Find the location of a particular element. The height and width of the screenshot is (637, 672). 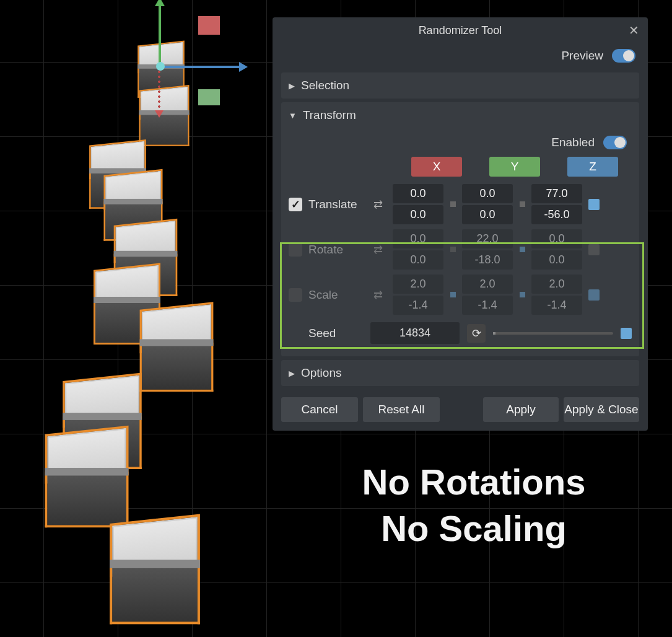

translate-y-lock is located at coordinates (523, 204).